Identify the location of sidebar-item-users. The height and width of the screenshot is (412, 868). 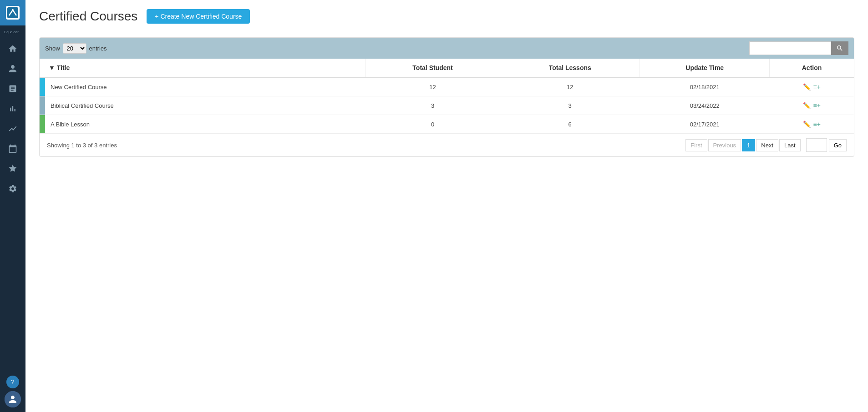
(13, 69).